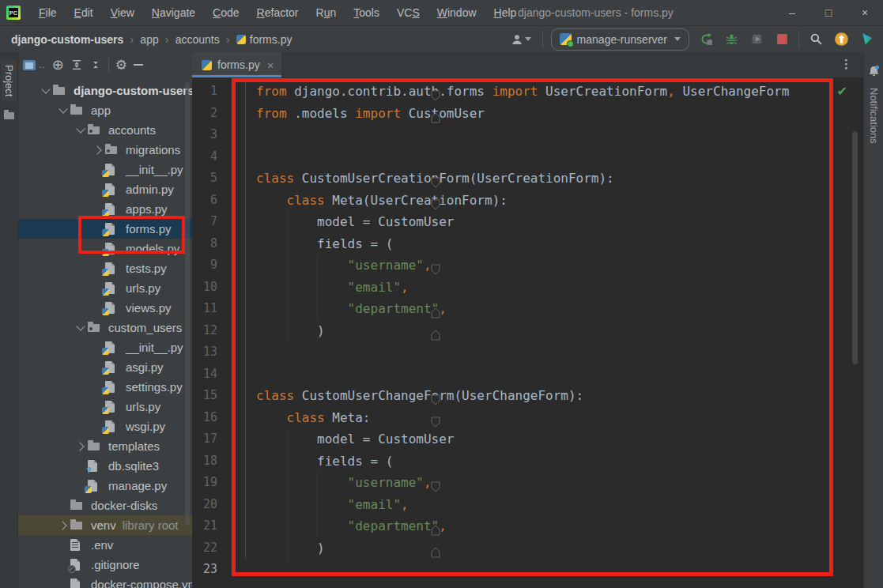 The image size is (883, 588). What do you see at coordinates (123, 13) in the screenshot?
I see `menu-view: View` at bounding box center [123, 13].